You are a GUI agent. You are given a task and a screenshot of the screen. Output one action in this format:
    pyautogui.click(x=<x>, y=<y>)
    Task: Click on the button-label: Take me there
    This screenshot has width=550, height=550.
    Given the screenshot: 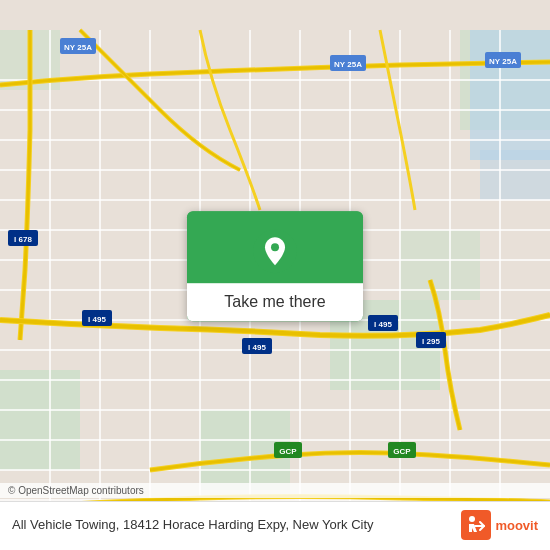 What is the action you would take?
    pyautogui.click(x=275, y=302)
    